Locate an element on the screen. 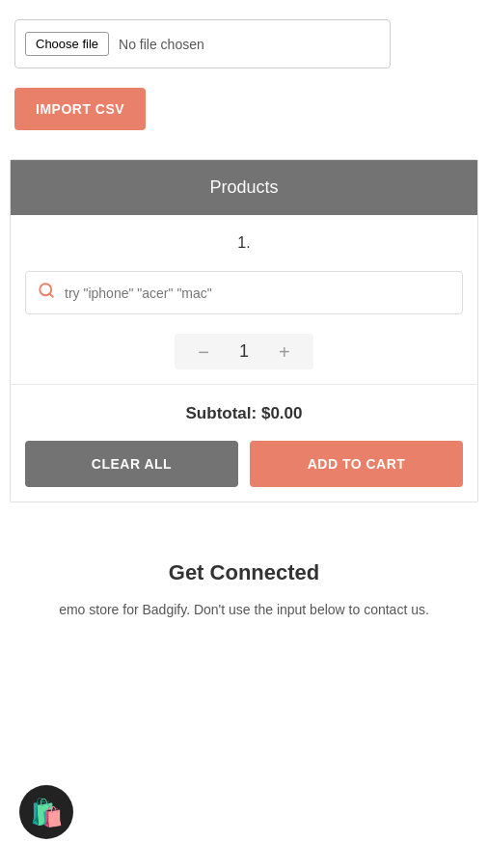 The height and width of the screenshot is (868, 488). choose-file-button: Choose file is located at coordinates (68, 44).